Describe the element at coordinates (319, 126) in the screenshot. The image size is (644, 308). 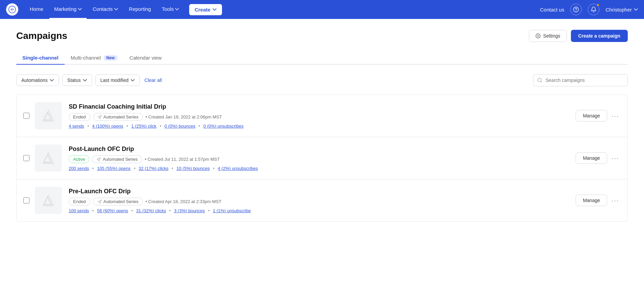
I see `campaign-stats-1: 4 sends • 4 (100%) opens • 1 (25%) click…` at that location.